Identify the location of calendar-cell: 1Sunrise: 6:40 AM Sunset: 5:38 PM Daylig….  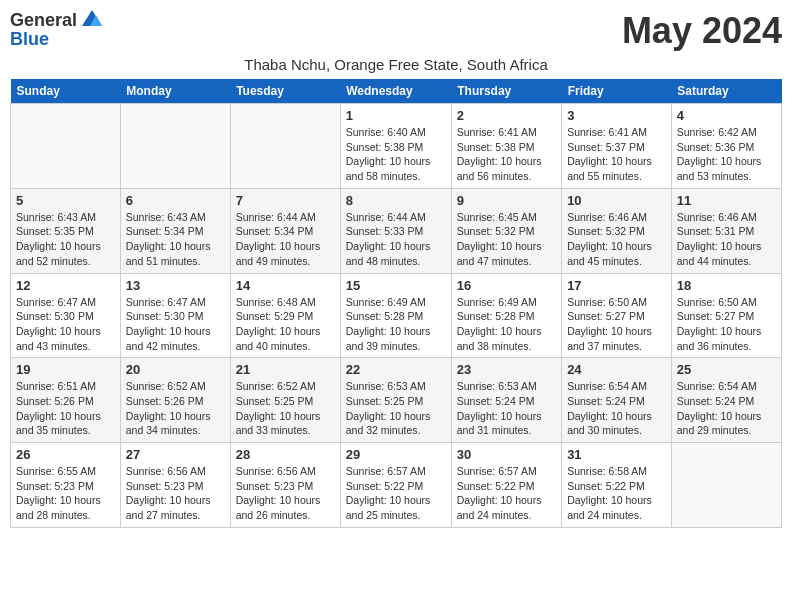
(396, 146).